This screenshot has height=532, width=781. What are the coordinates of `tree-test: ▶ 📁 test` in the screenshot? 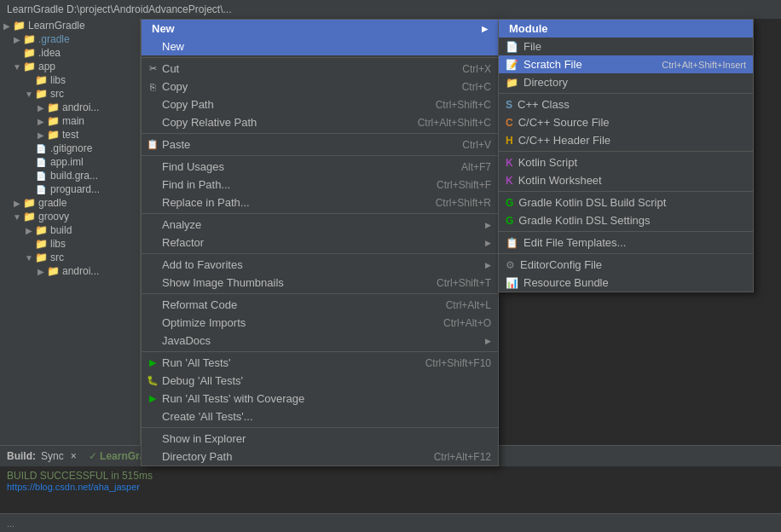 It's located at (70, 135).